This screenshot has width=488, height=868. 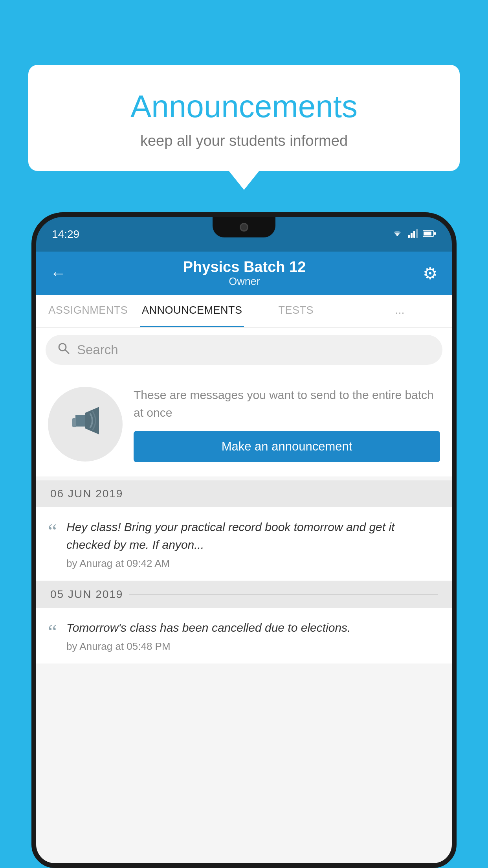 I want to click on app-header: ← Physics Batch 12 Owner ⚙, so click(x=244, y=273).